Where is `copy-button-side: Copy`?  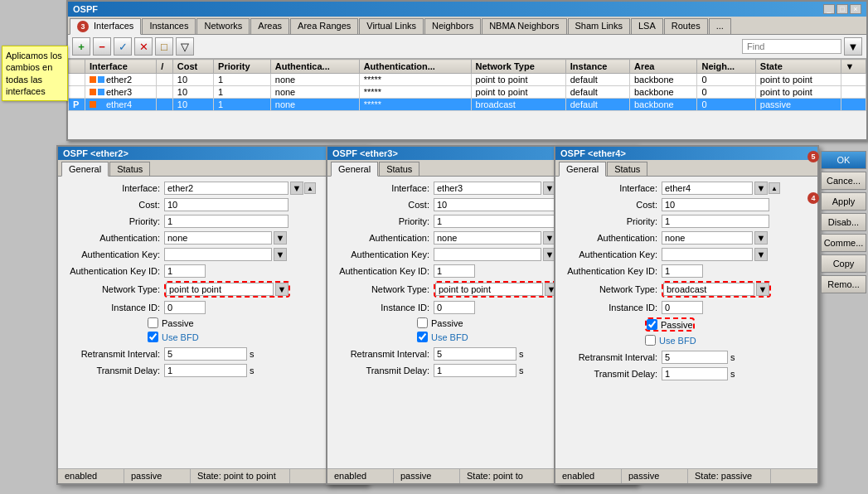
copy-button-side: Copy is located at coordinates (844, 264).